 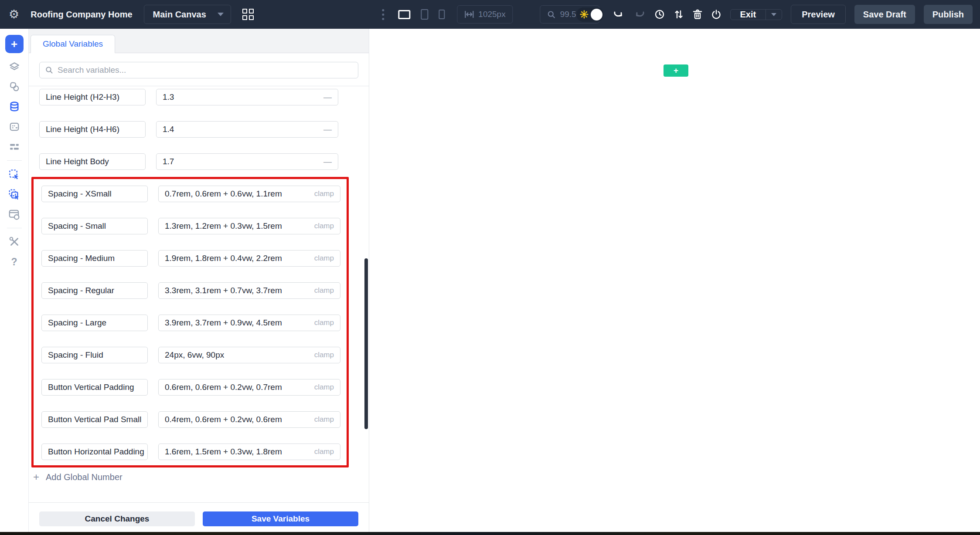 What do you see at coordinates (249, 258) in the screenshot?
I see `variable-value-input: 1.9rem, 1.8rem + 0.4vw, 2.2rem clamp` at bounding box center [249, 258].